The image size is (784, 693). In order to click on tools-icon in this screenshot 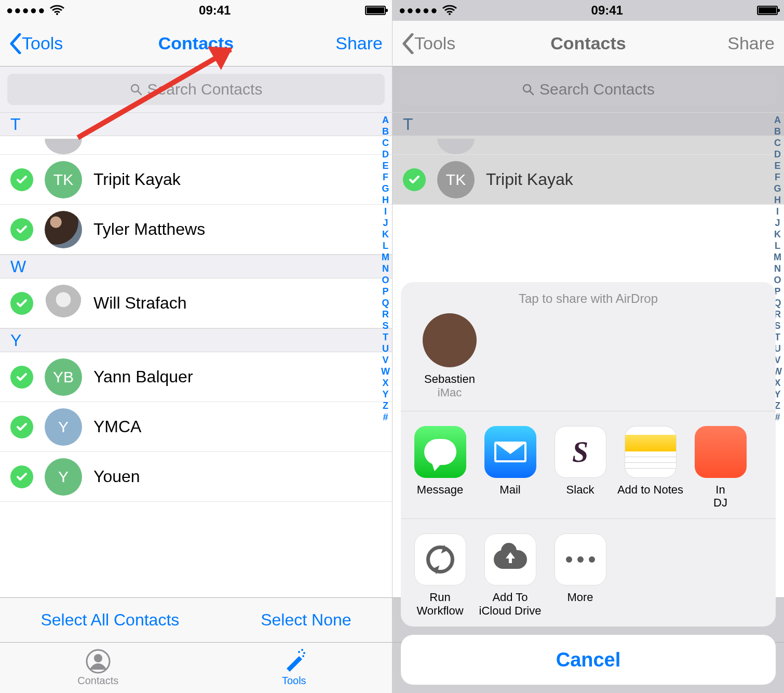, I will do `click(294, 661)`.